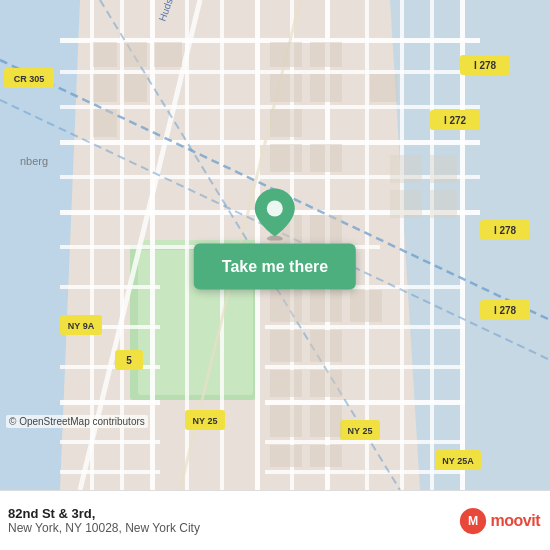 The width and height of the screenshot is (550, 550). I want to click on moovit-icon: M, so click(473, 521).